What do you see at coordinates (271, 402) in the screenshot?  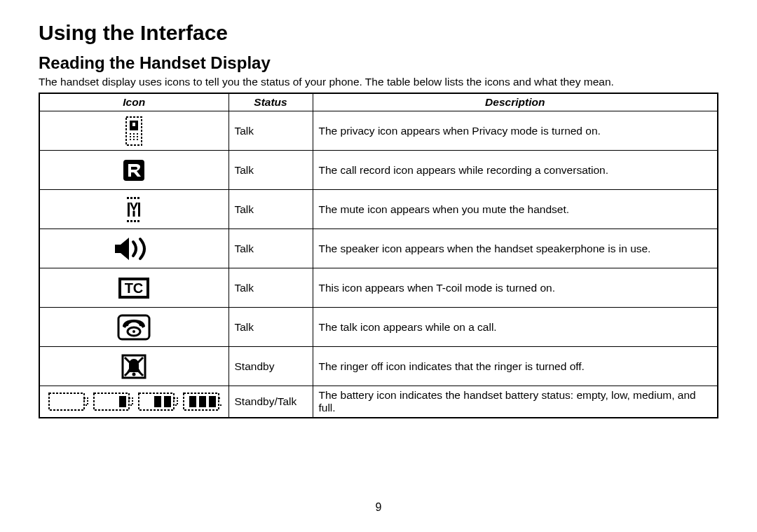 I see `status-cell: Standby/Talk` at bounding box center [271, 402].